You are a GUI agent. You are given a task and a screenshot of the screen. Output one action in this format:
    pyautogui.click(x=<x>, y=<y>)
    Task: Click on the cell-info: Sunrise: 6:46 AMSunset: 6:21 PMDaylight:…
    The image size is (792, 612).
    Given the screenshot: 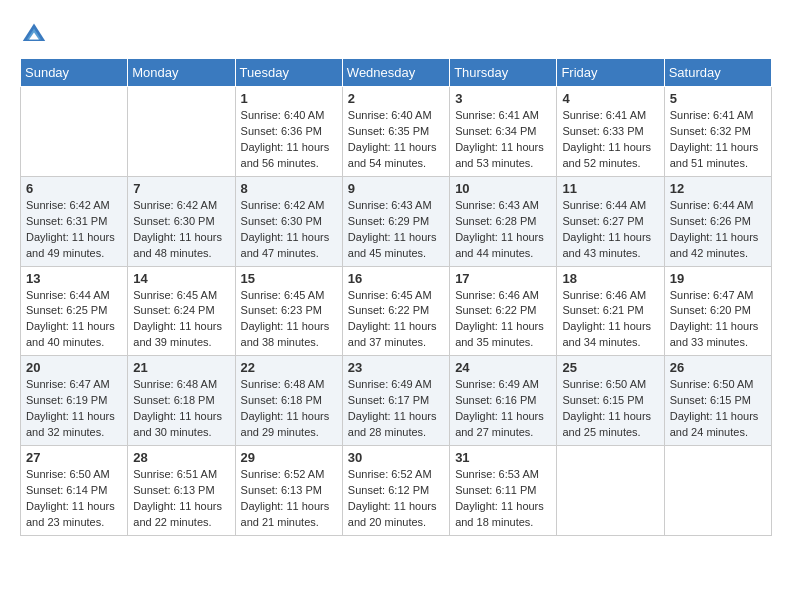 What is the action you would take?
    pyautogui.click(x=606, y=319)
    